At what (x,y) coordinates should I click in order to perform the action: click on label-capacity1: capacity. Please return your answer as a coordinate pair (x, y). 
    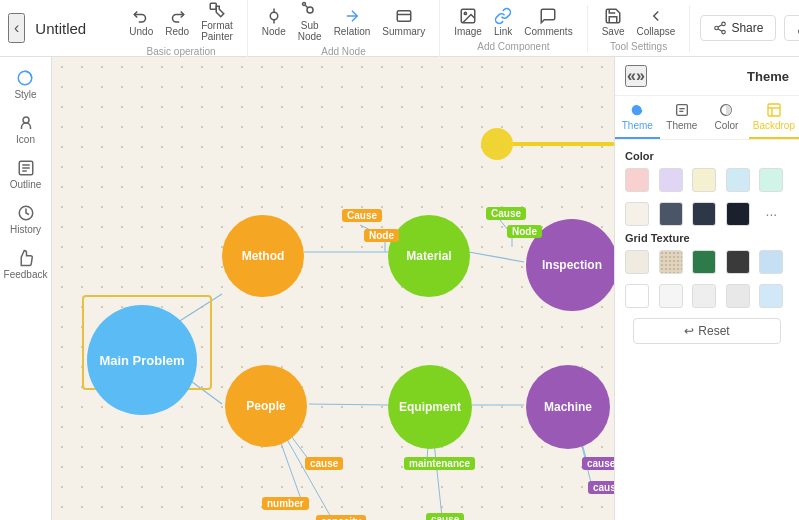
    Looking at the image, I should click on (341, 518).